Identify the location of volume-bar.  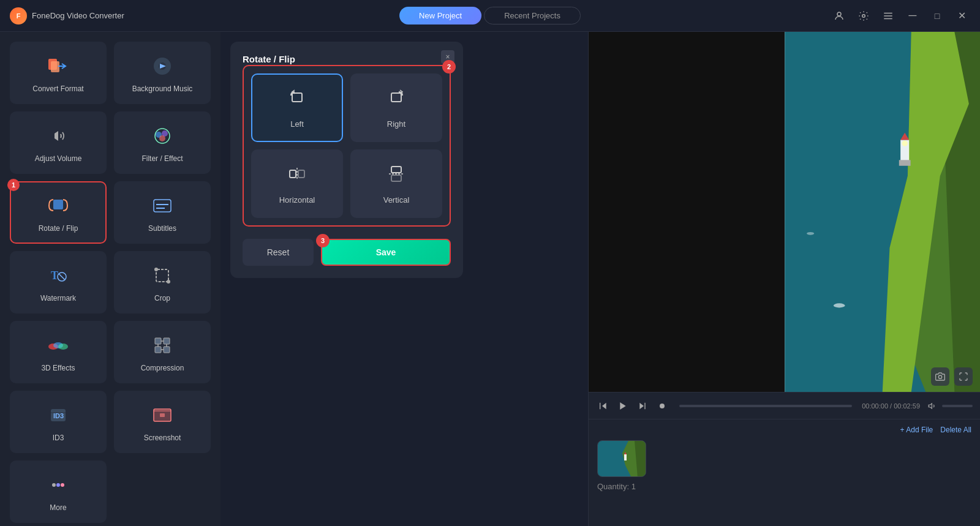
(957, 406).